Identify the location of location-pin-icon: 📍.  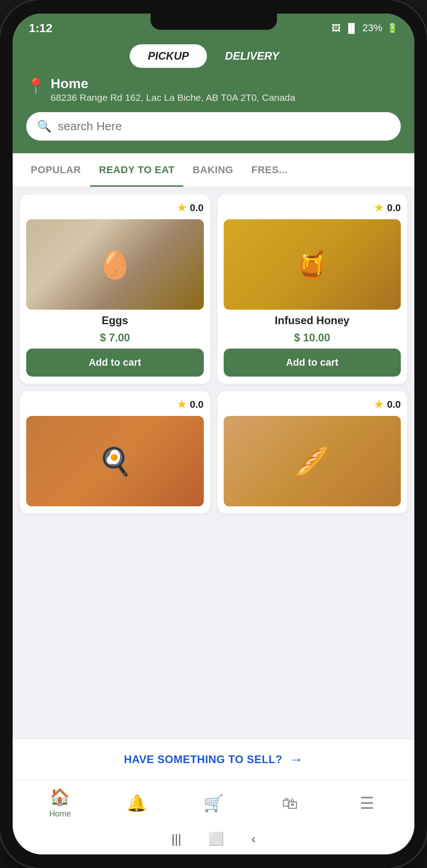
(36, 86).